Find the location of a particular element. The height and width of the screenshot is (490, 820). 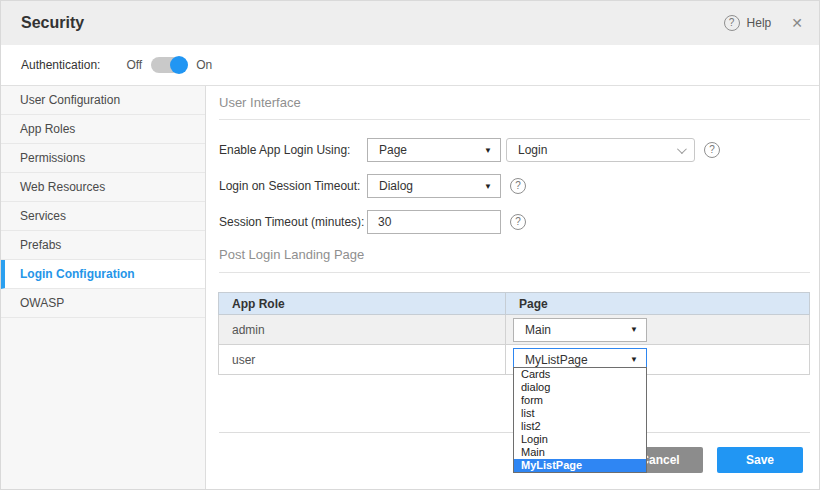

dropdown-option-cards: Cards is located at coordinates (580, 374).